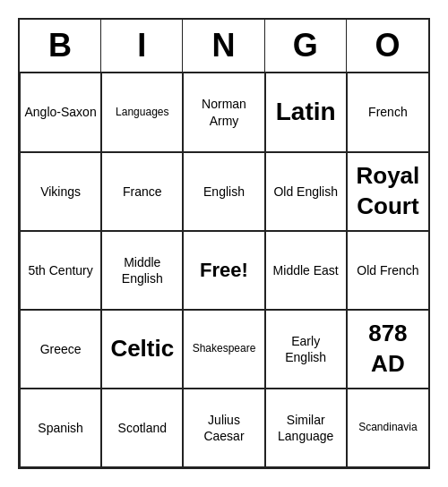 This screenshot has width=448, height=487. I want to click on bingo-cell: Greece, so click(61, 349).